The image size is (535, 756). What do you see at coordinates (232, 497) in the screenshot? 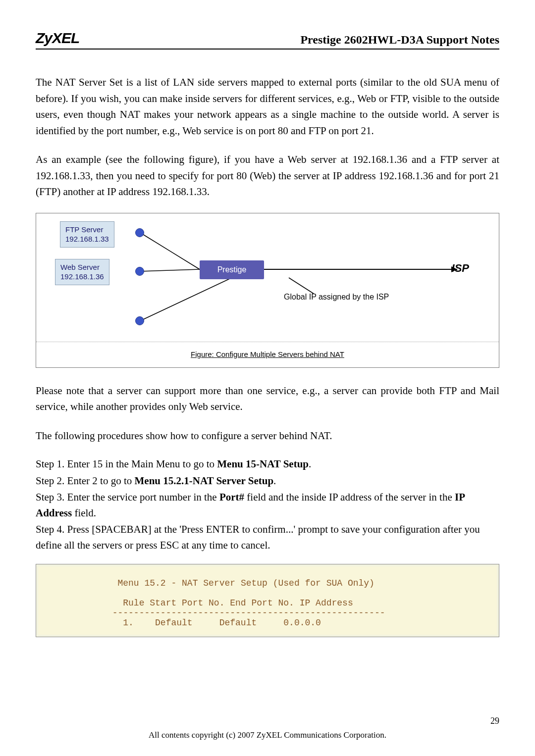
I see `step-3-bold1: Port#` at bounding box center [232, 497].